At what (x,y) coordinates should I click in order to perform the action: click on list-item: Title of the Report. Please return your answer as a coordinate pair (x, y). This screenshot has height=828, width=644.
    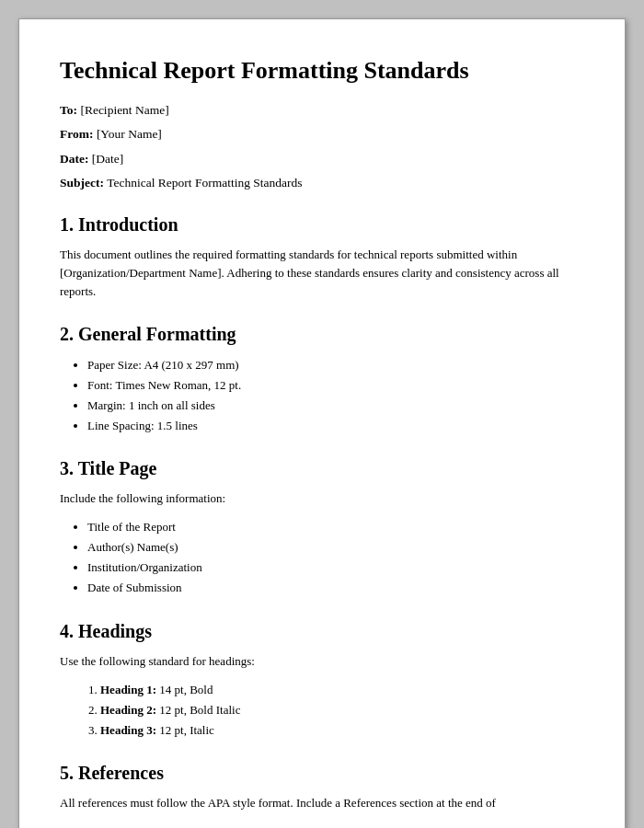
    Looking at the image, I should click on (336, 527).